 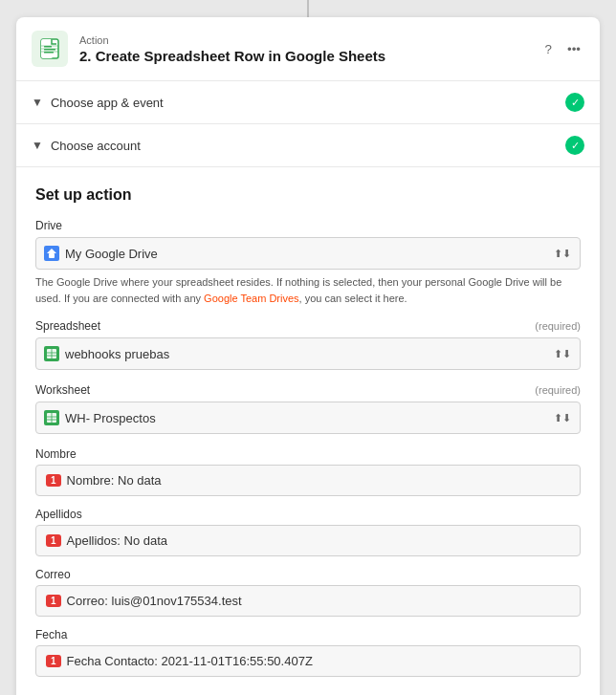 I want to click on choose-account-section: ▼ Choose account ✓, so click(x=308, y=145).